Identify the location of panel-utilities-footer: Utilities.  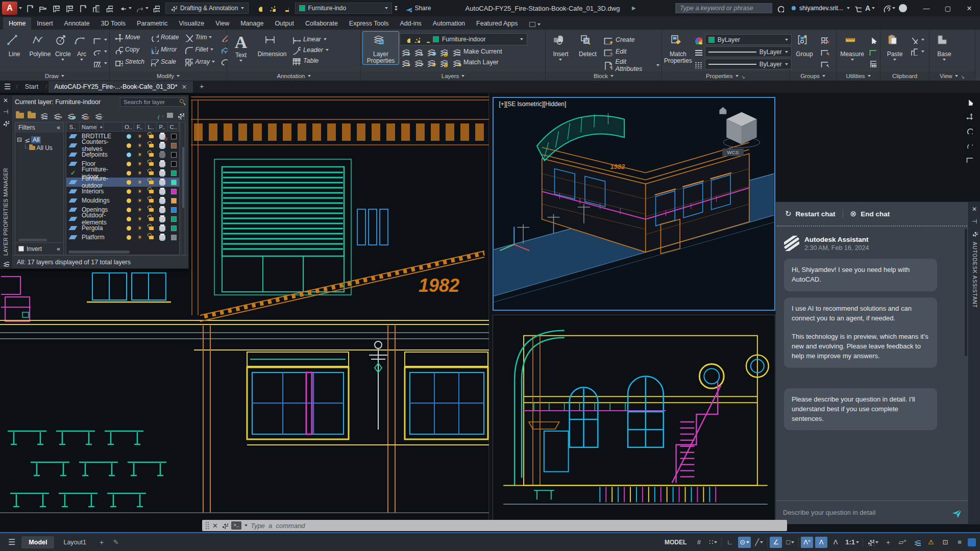
(859, 76).